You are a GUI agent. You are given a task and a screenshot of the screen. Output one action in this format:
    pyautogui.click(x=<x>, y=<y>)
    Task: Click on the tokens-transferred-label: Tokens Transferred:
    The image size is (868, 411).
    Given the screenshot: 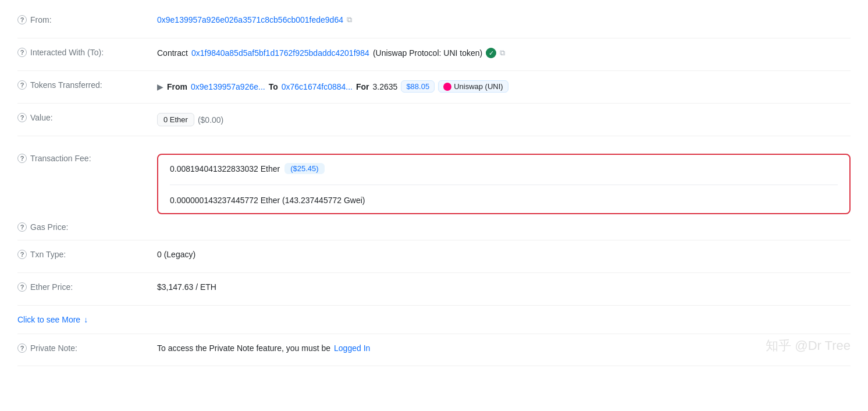 What is the action you would take?
    pyautogui.click(x=66, y=85)
    